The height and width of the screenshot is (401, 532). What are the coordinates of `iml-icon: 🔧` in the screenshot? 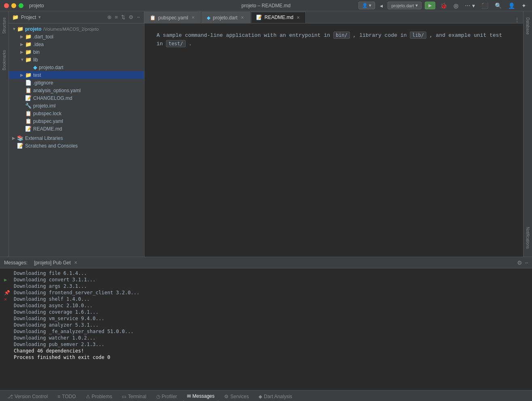 It's located at (28, 106).